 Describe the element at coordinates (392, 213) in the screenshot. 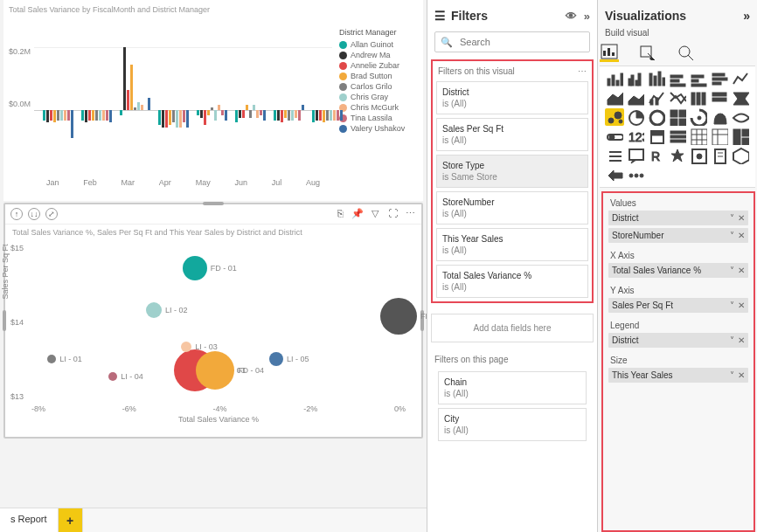

I see `focus-mode-icon: ⛶` at that location.